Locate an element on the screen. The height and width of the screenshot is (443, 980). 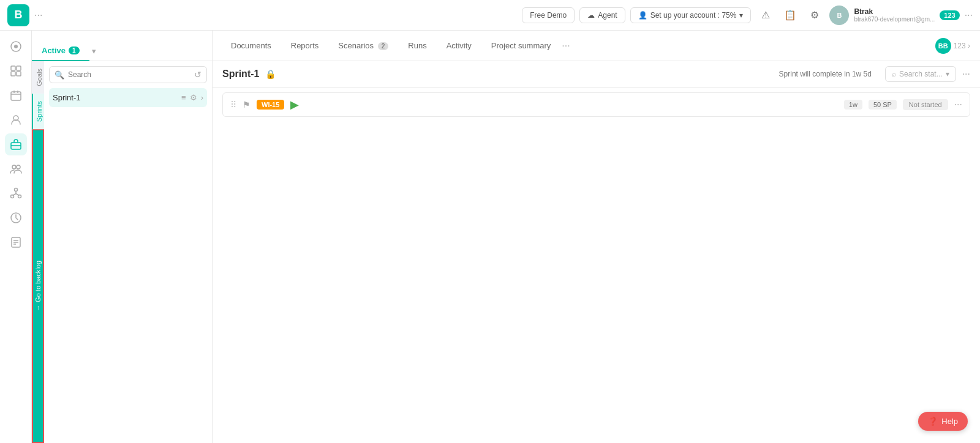
sidebar-item-user is located at coordinates (16, 120).